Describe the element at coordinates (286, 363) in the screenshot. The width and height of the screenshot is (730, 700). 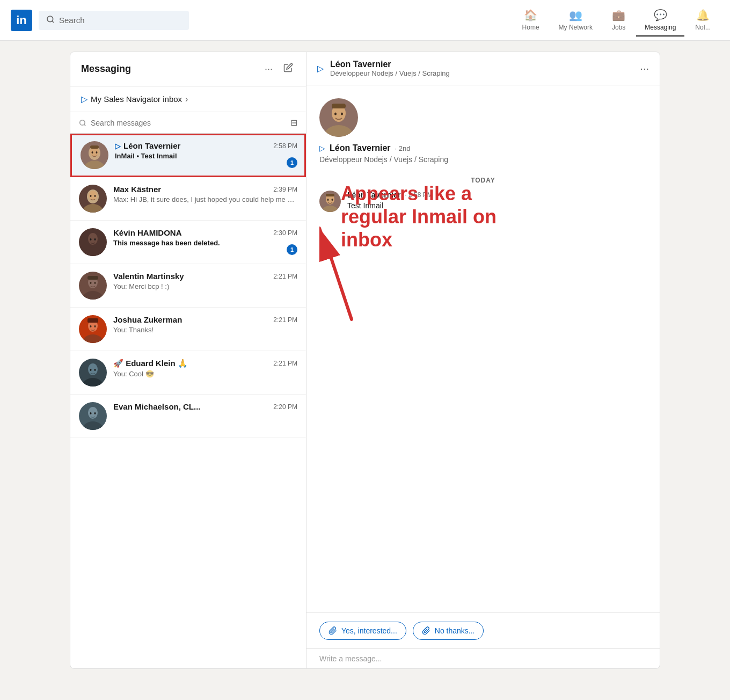
I see `msg-time-eduard: 2:21 PM` at that location.